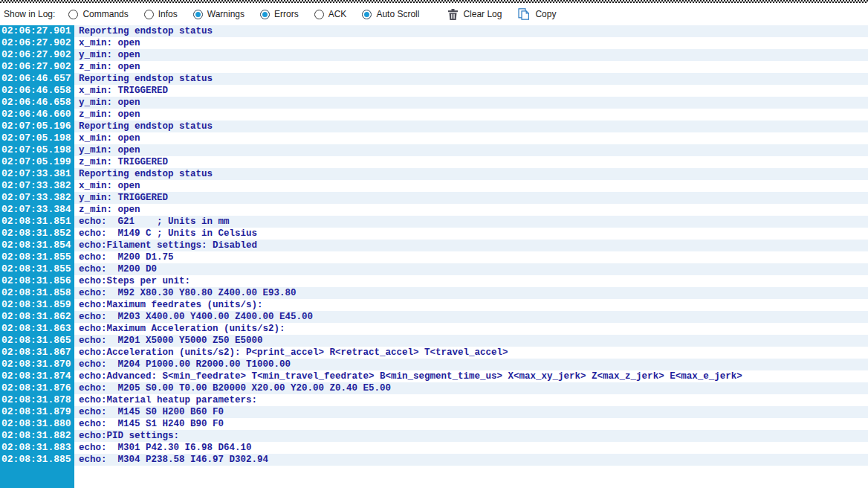  I want to click on log-filter-group: CommandsInfosWarningsErrorsACKAuto Scrol…, so click(251, 15).